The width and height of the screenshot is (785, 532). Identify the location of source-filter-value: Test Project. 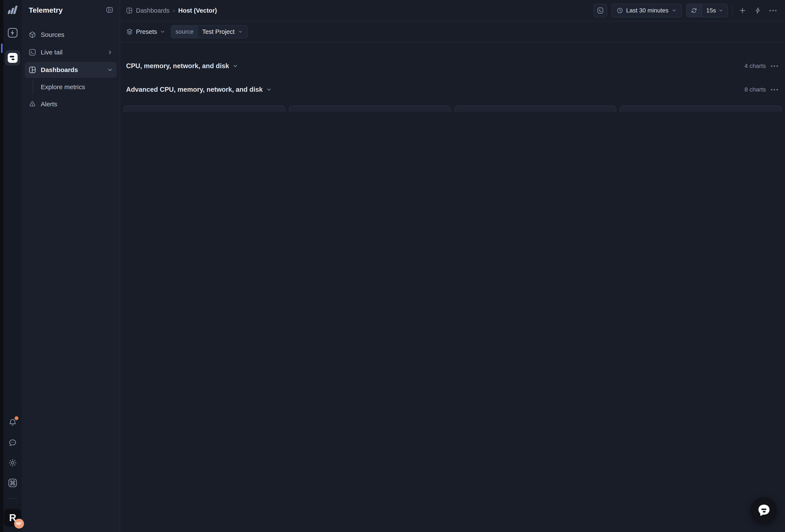
(218, 32).